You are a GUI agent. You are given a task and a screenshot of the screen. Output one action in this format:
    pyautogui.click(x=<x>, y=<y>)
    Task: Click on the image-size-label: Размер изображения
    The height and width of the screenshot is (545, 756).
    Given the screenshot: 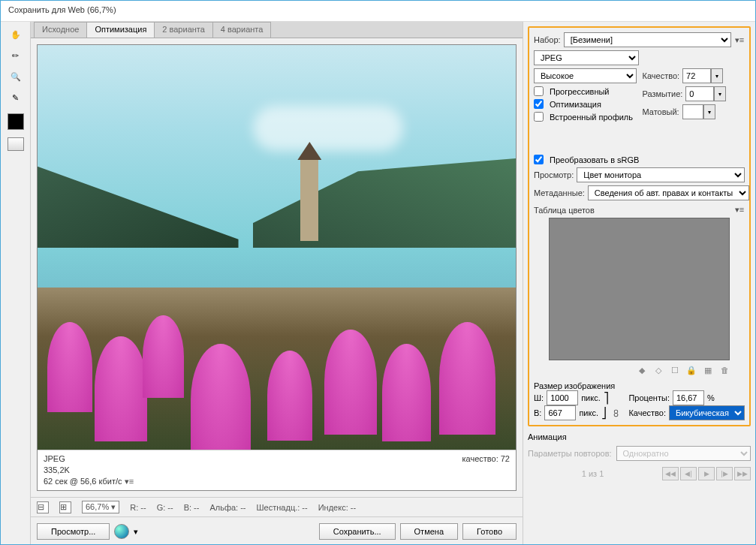 What is the action you would take?
    pyautogui.click(x=640, y=386)
    